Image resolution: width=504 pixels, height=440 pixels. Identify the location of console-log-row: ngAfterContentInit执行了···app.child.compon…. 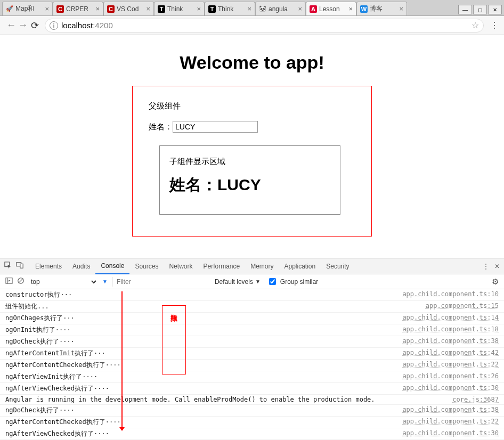
(252, 354).